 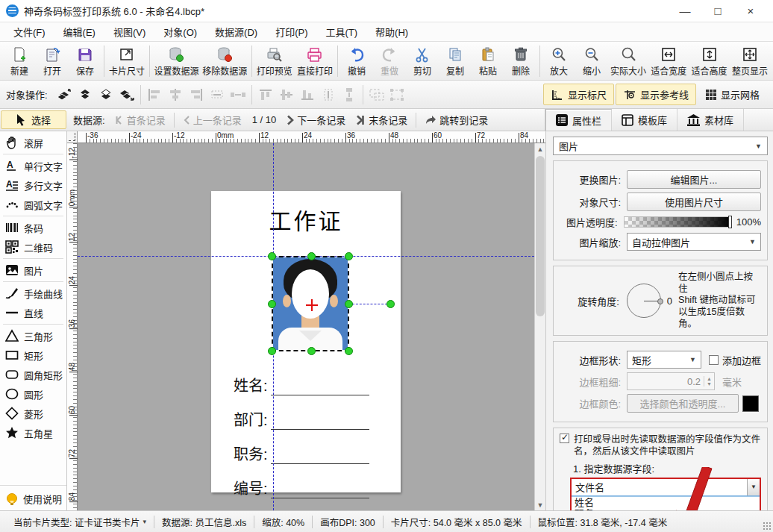 What do you see at coordinates (33, 433) in the screenshot?
I see `tool-star: 五角星` at bounding box center [33, 433].